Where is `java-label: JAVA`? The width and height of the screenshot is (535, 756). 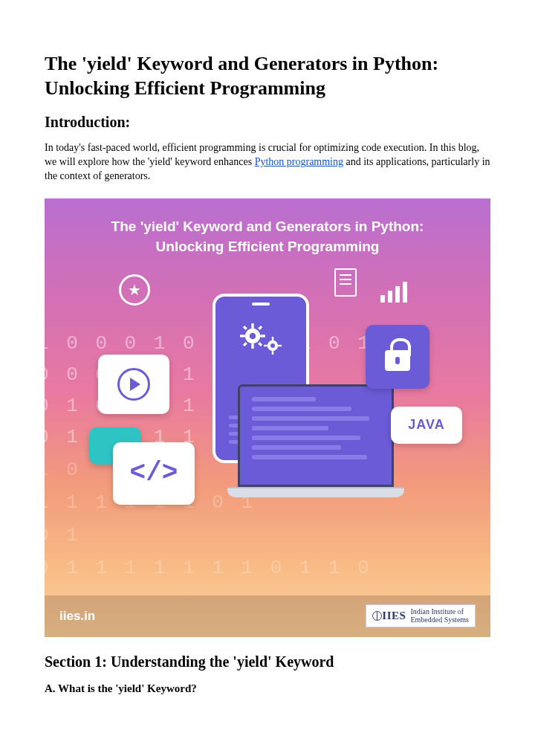
java-label: JAVA is located at coordinates (427, 425).